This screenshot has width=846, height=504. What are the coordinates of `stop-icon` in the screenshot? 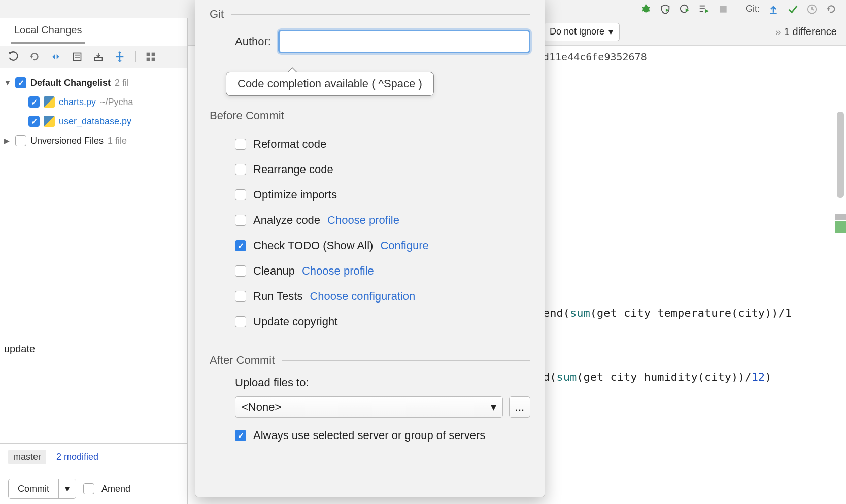 It's located at (723, 9).